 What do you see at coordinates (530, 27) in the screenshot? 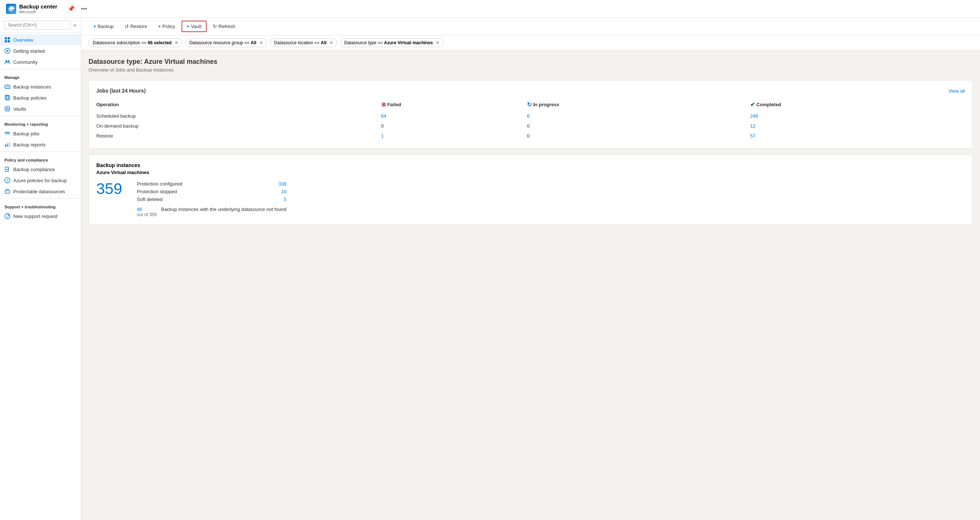
I see `toolbar: + Backup ↺ Restore + Policy + Vault ↻ Re…` at bounding box center [530, 27].